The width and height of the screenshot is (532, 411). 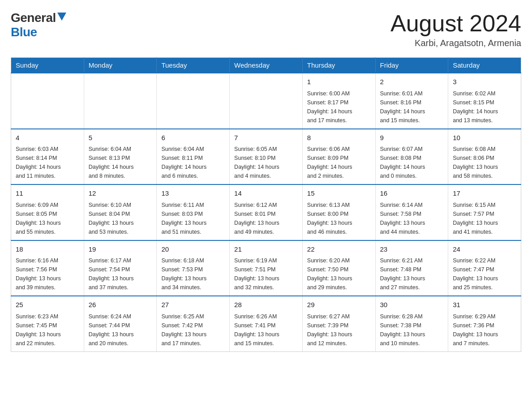 I want to click on calendar-cell: 24Sunrise: 6:22 AMSunset: 7:47 PMDayligh…, so click(x=485, y=269).